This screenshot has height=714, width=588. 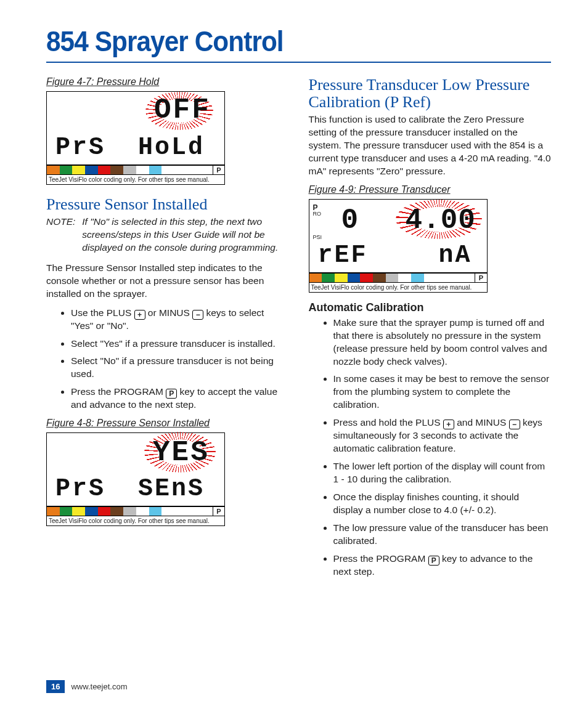 I want to click on lcd-figure-4-7: OFF PrS HoLd P TeeJet VisiFlo color codi…, so click(x=136, y=138).